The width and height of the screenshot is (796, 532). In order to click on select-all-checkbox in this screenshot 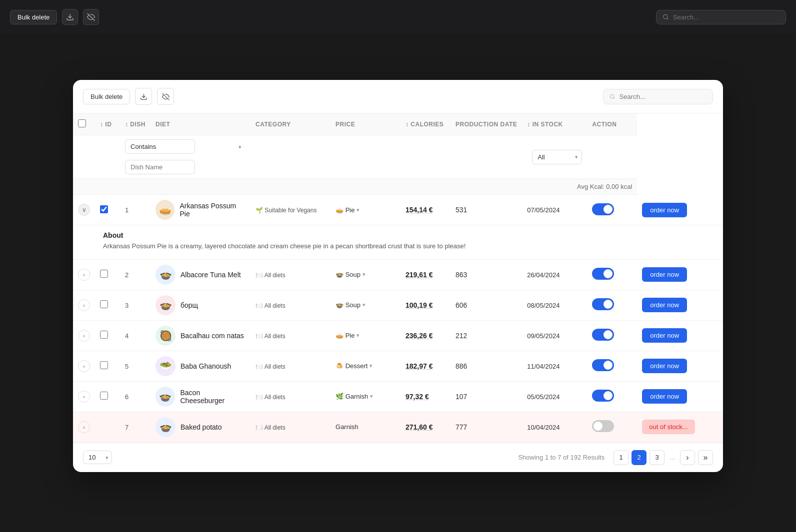, I will do `click(82, 123)`.